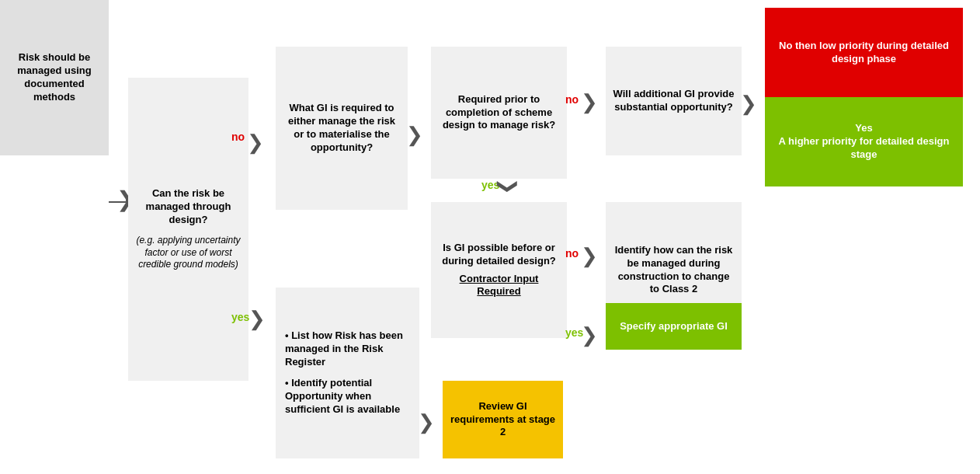 This screenshot has width=980, height=474. What do you see at coordinates (238, 137) in the screenshot?
I see `no-label-1: no` at bounding box center [238, 137].